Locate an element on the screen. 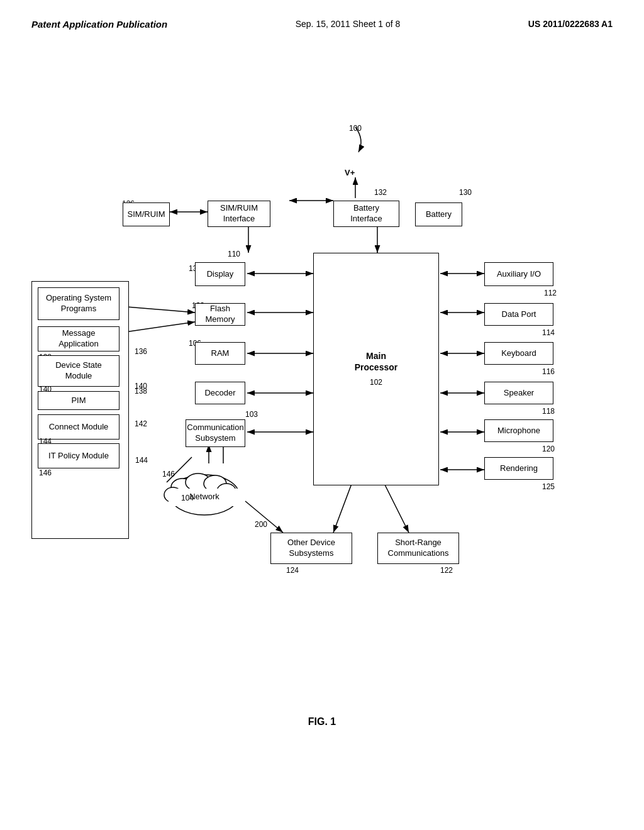 The height and width of the screenshot is (830, 644). label-130: 130 is located at coordinates (465, 192).